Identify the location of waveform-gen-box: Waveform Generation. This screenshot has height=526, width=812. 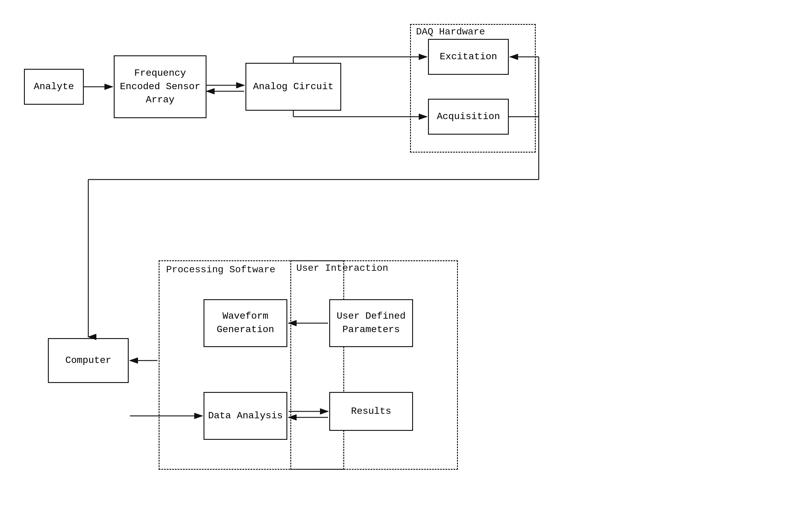
(246, 323).